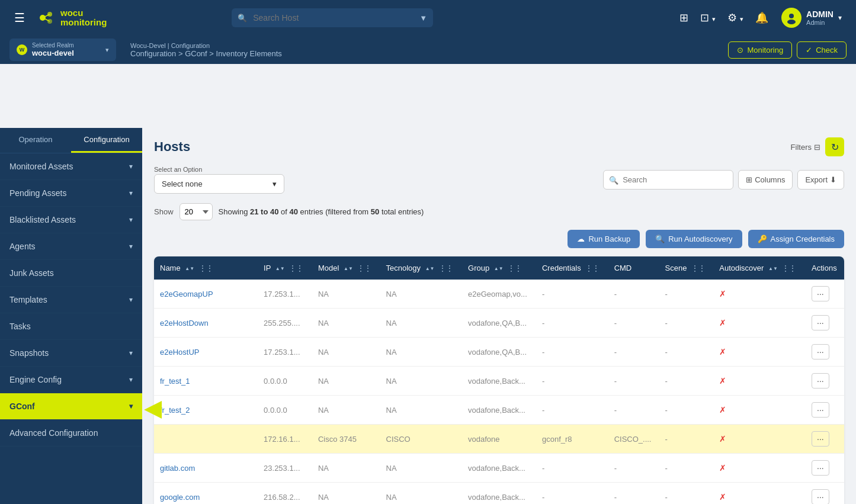 The width and height of the screenshot is (856, 504). Describe the element at coordinates (71, 316) in the screenshot. I see `sidebar: Operation Configuration Monitored Assets…` at that location.